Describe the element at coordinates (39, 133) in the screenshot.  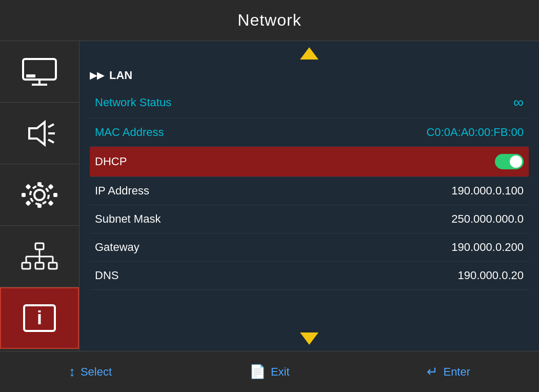
I see `audio-icon` at that location.